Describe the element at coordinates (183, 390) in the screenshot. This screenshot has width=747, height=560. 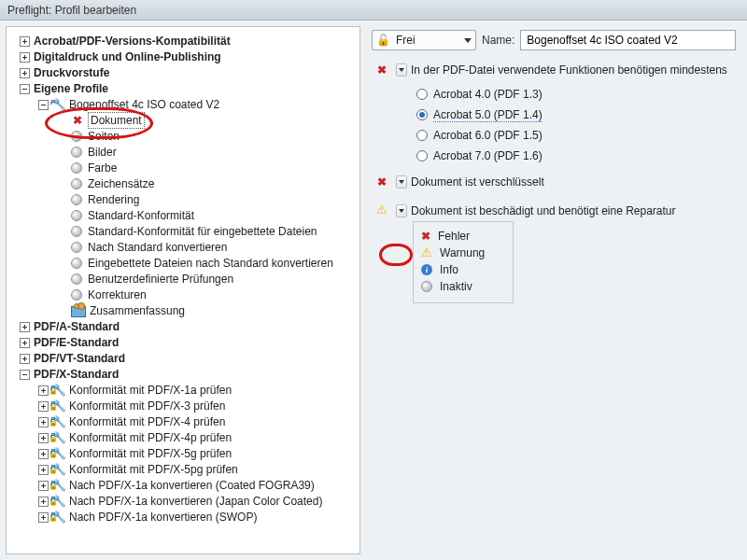
I see `tree-item: 🔒P🔧Konformität mit PDF/X-1a prüfen` at that location.